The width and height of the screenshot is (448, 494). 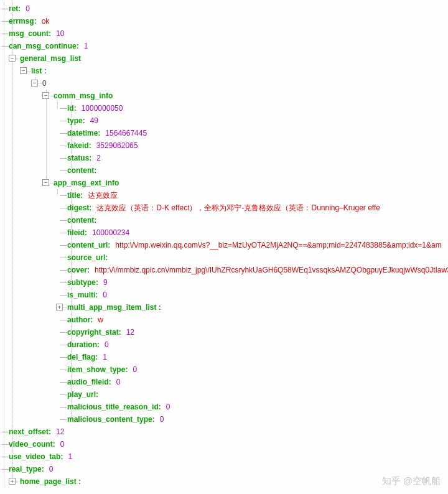 What do you see at coordinates (228, 34) in the screenshot?
I see `row-msg-count: msg_count :10` at bounding box center [228, 34].